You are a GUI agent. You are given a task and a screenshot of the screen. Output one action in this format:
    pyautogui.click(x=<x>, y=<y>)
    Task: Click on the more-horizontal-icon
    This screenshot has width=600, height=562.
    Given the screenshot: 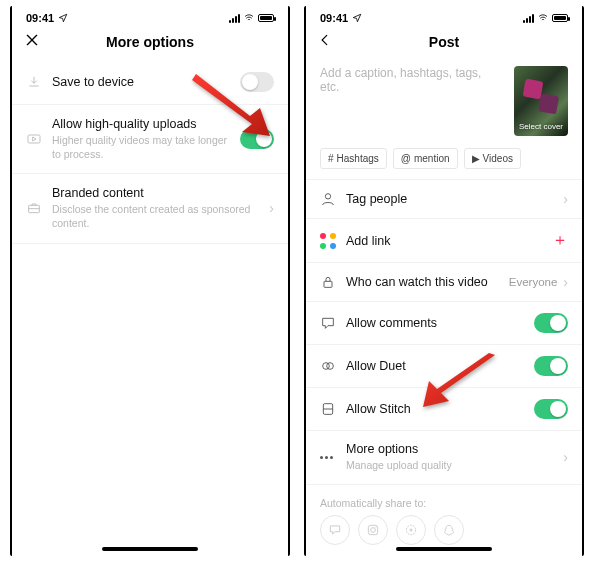 What is the action you would take?
    pyautogui.click(x=328, y=457)
    